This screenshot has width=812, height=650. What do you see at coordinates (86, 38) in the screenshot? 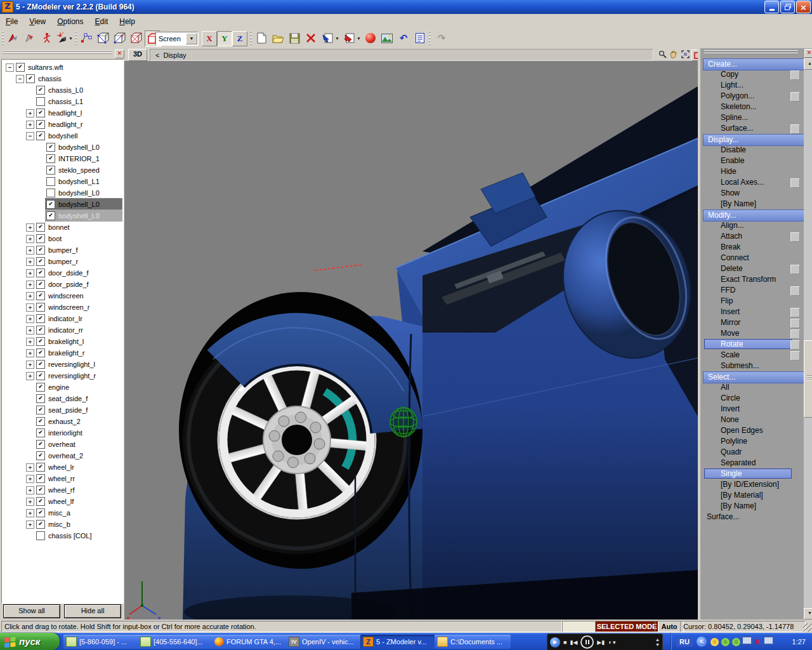
I see `vertex-mode-icon` at bounding box center [86, 38].